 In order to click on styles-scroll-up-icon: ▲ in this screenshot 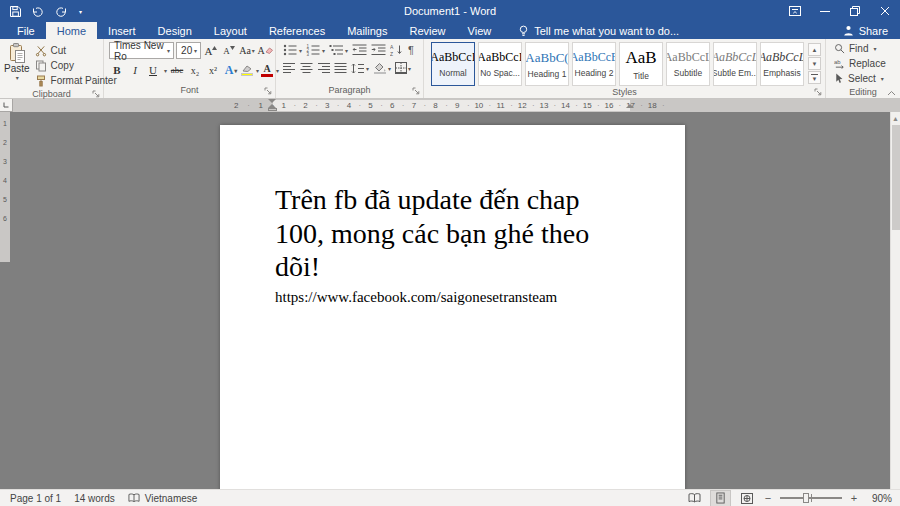, I will do `click(814, 50)`.